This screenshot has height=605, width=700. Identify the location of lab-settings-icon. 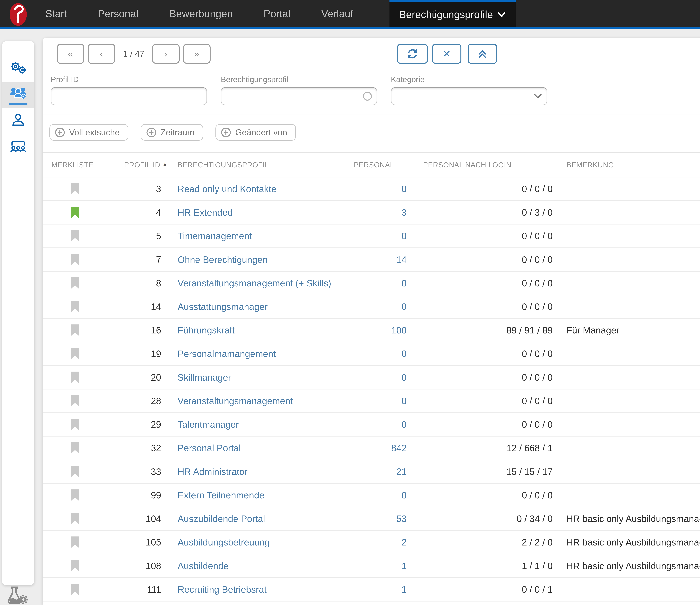
(17, 596).